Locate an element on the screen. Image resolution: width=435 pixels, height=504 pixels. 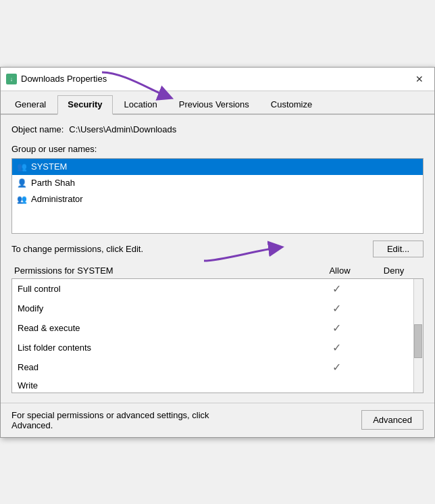
perm-label-read: Read is located at coordinates (163, 368).